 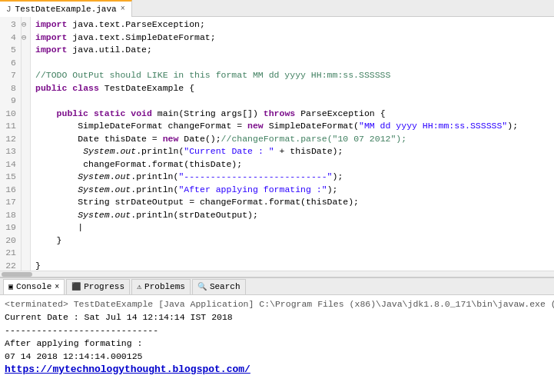 What do you see at coordinates (128, 369) in the screenshot?
I see `blog-url: https://mytechnologythought.blogspot.com…` at bounding box center [128, 369].